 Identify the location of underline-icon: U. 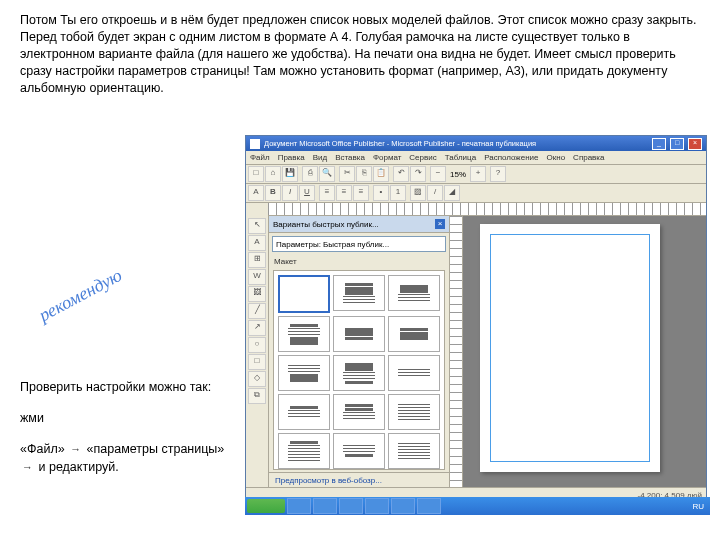
(307, 193).